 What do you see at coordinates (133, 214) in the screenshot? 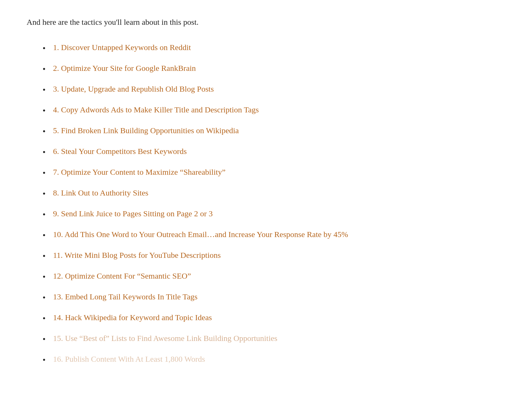
I see `tactic-link-9: 9. Send Link Juice to Pages Sitting on P…` at bounding box center [133, 214].